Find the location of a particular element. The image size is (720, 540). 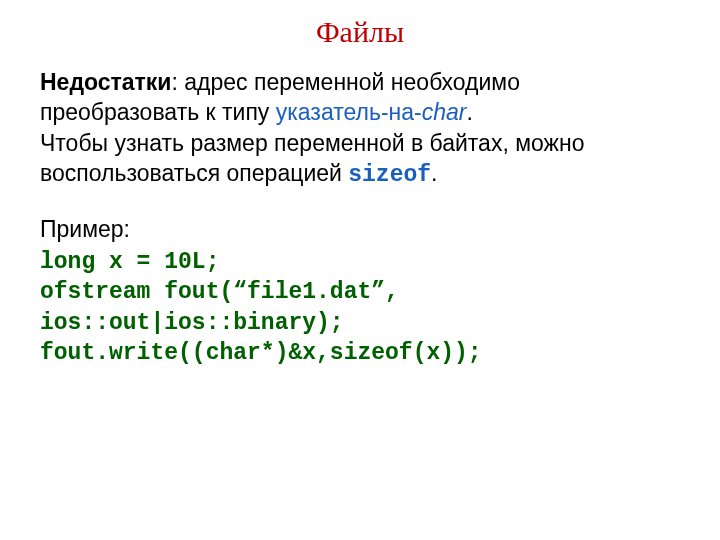

code-line: ofstream fout(“file1.dat”, is located at coordinates (220, 292).